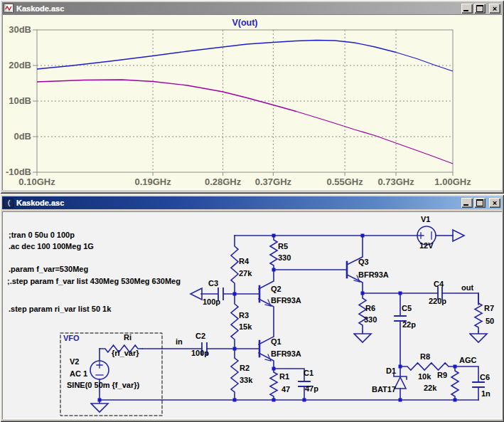 This screenshot has height=422, width=504. Describe the element at coordinates (345, 182) in the screenshot. I see `x-tick-label: 0.55GHz` at that location.